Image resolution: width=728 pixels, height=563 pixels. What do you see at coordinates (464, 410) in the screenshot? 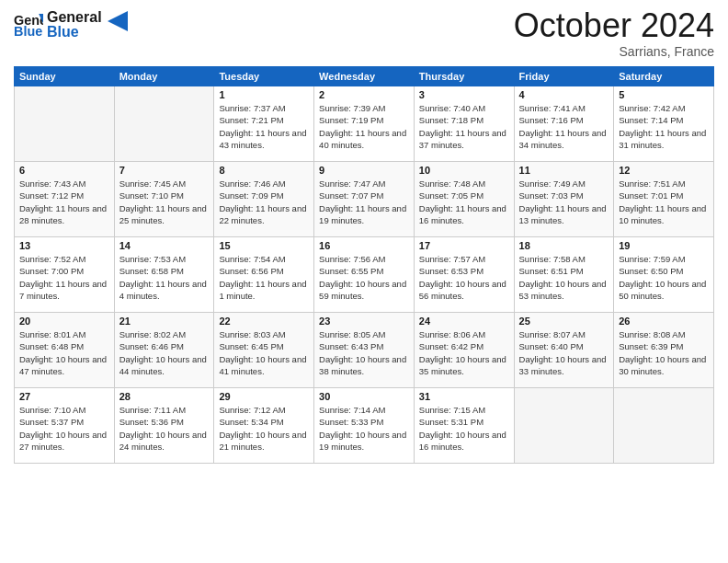
I see `sunrise-text: Sunrise: 7:15 AM` at bounding box center [464, 410].